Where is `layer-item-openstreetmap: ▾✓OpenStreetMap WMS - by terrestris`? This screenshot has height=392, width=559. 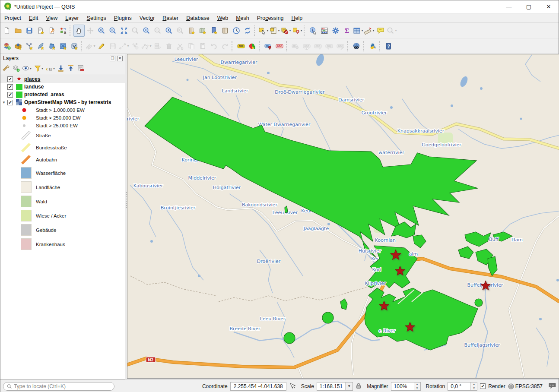
layer-item-openstreetmap: ▾✓OpenStreetMap WMS - by terrestris is located at coordinates (63, 102).